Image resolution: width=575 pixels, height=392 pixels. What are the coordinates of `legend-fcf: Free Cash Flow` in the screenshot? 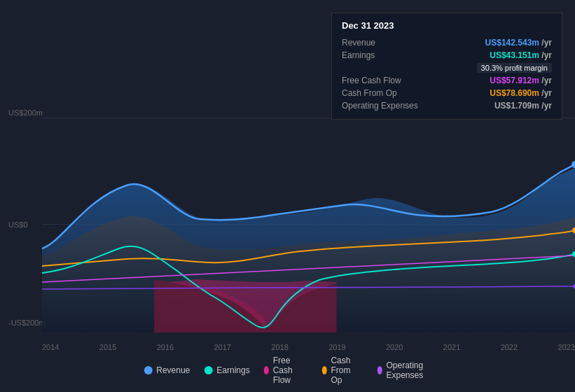 It's located at (286, 370).